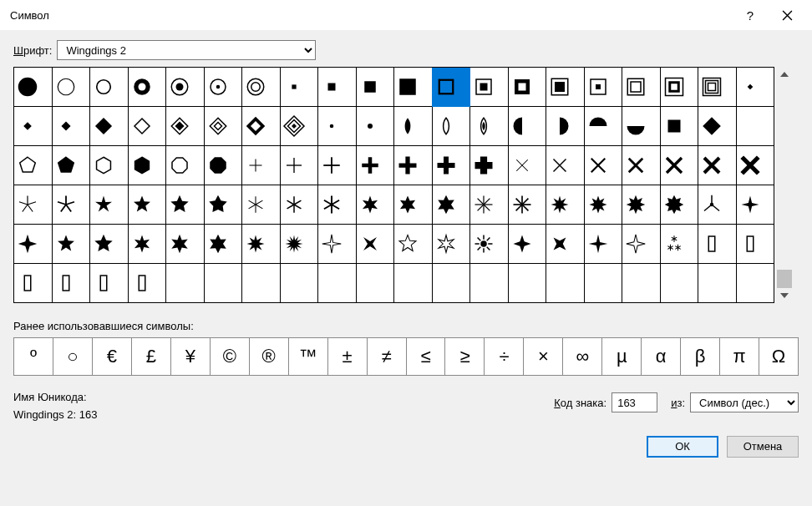 The image size is (812, 506). What do you see at coordinates (740, 357) in the screenshot?
I see `recent-symbol: π` at bounding box center [740, 357].